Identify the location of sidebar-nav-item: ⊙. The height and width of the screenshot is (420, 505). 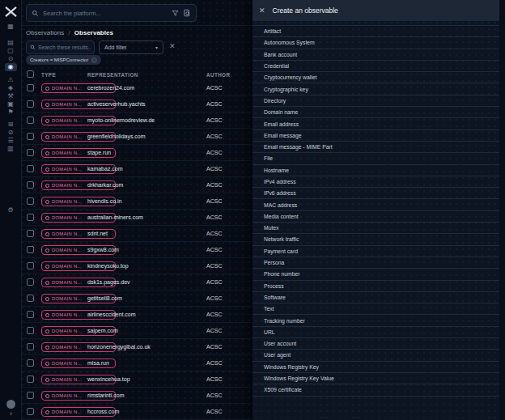
(11, 59).